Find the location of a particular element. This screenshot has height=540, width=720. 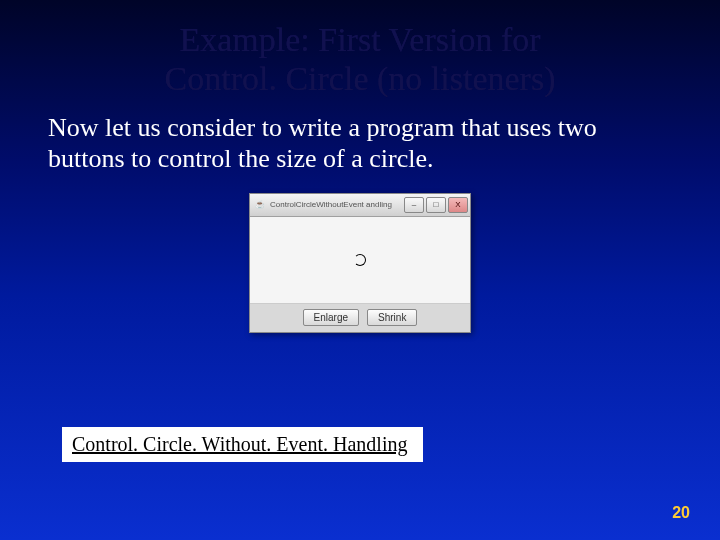

maximize-button: □ is located at coordinates (436, 205).